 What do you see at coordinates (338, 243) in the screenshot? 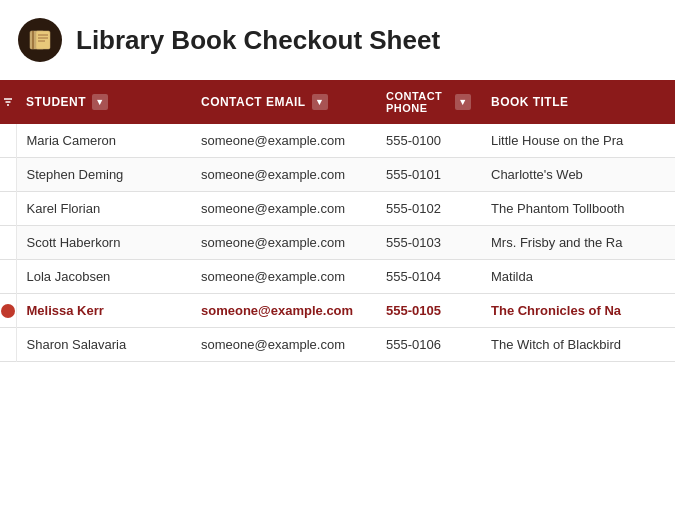
I see `table-row: Scott Haberkornsomeone@example.com555-01…` at bounding box center [338, 243].